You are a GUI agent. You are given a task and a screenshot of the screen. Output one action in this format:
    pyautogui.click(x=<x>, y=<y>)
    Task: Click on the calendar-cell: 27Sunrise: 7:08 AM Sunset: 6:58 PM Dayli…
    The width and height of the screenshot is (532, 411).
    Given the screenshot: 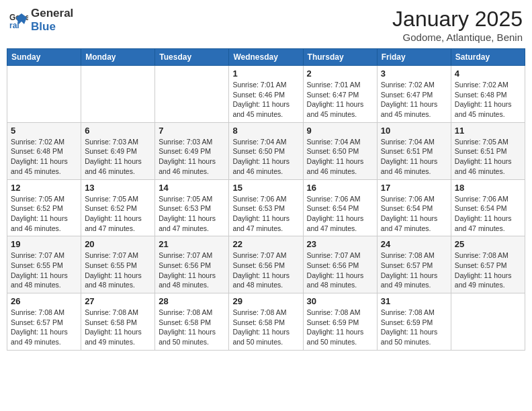 What is the action you would take?
    pyautogui.click(x=118, y=322)
    